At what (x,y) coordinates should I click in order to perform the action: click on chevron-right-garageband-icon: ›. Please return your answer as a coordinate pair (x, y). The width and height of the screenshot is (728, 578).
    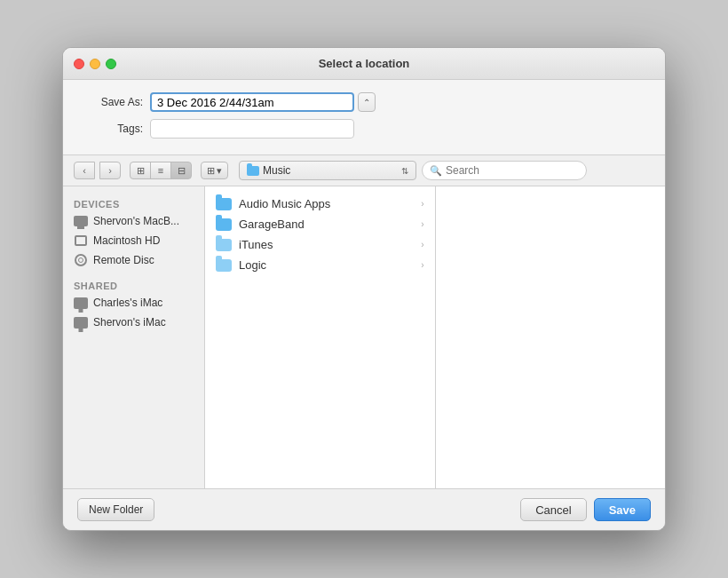
    Looking at the image, I should click on (423, 224).